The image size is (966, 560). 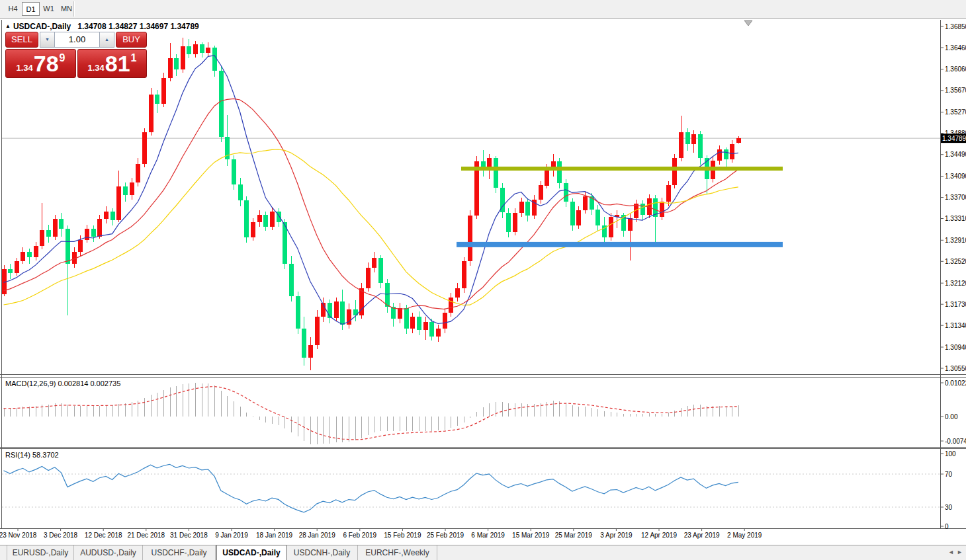 What do you see at coordinates (471, 491) in the screenshot?
I see `rsi-levels` at bounding box center [471, 491].